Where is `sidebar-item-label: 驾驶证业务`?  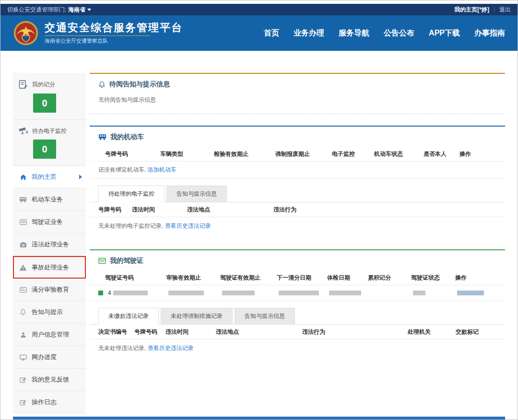 sidebar-item-label: 驾驶证业务 is located at coordinates (47, 222).